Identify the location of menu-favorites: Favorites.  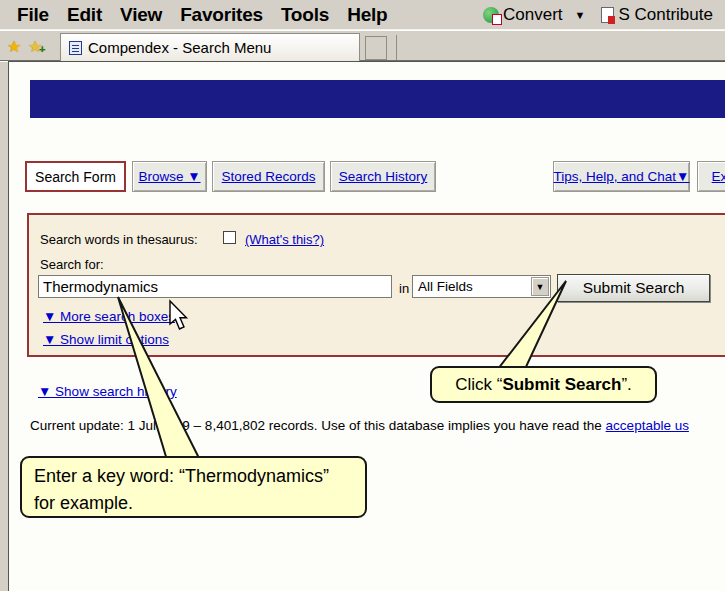
(222, 15).